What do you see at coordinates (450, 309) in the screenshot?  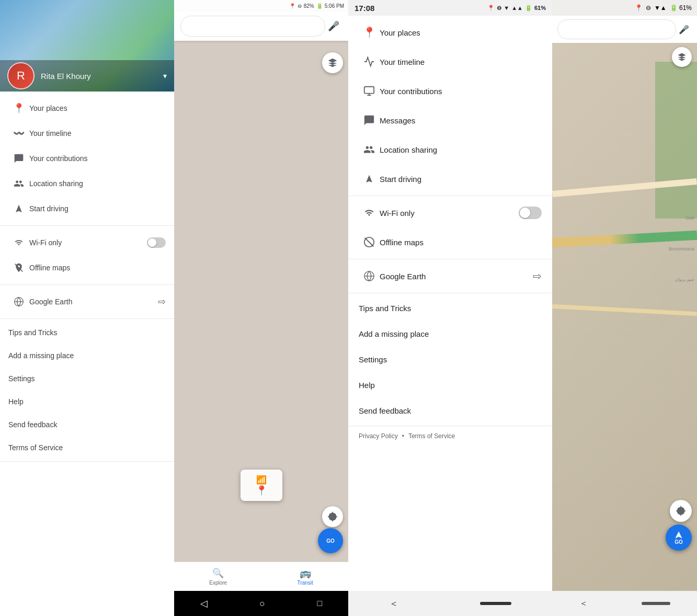 I see `right-menu-tips: Tips and Tricks` at bounding box center [450, 309].